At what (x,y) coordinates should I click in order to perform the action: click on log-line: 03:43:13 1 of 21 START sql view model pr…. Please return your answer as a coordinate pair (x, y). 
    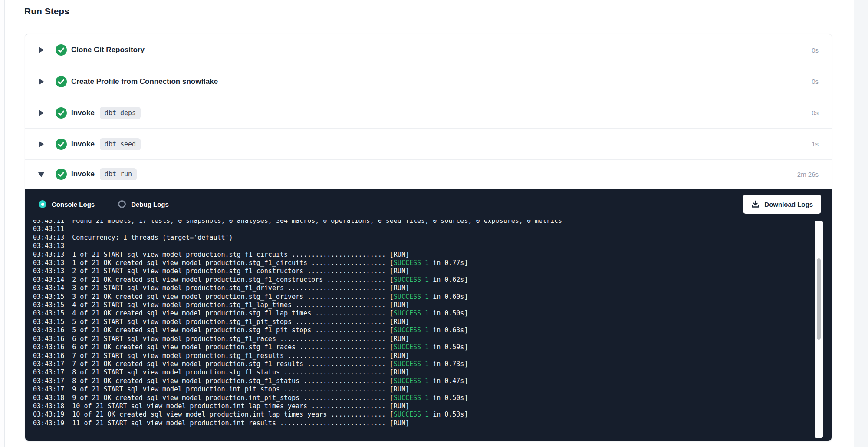
    Looking at the image, I should click on (424, 255).